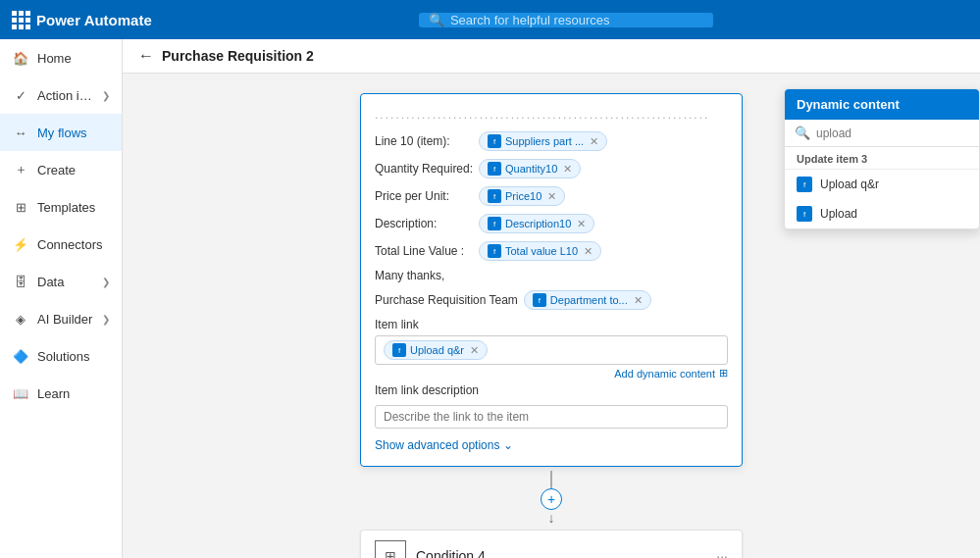 The width and height of the screenshot is (980, 558). What do you see at coordinates (21, 319) in the screenshot?
I see `ai-icon: ◈` at bounding box center [21, 319].